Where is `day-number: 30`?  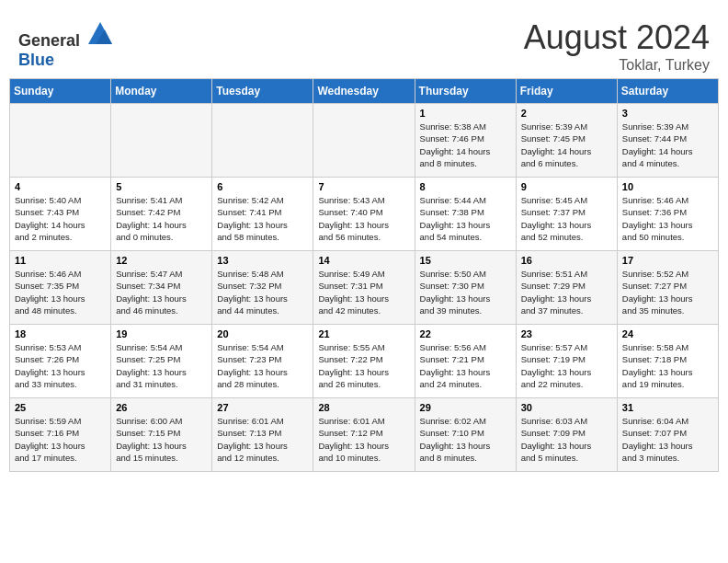 day-number: 30 is located at coordinates (566, 408).